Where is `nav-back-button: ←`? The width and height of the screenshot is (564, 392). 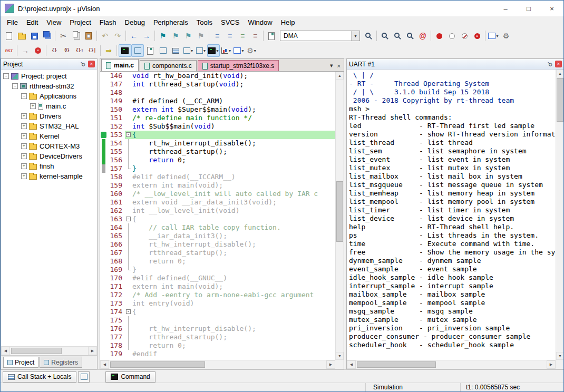
nav-back-button: ← is located at coordinates (134, 36).